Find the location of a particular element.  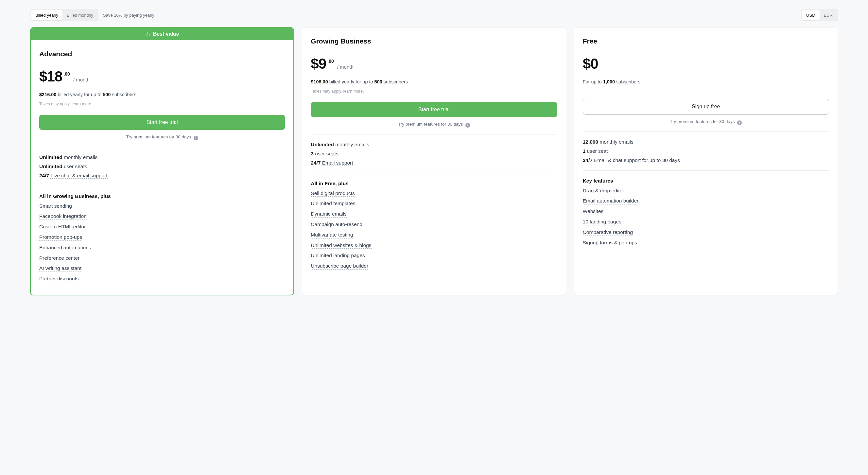

feature-list: Drag & drop editor Email automation buil… is located at coordinates (706, 219).